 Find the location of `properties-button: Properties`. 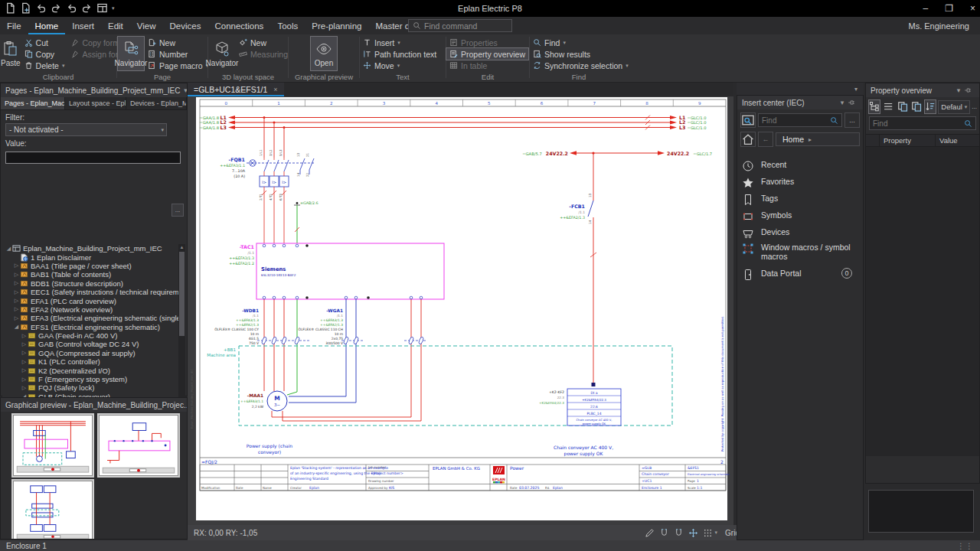

properties-button: Properties is located at coordinates (487, 43).